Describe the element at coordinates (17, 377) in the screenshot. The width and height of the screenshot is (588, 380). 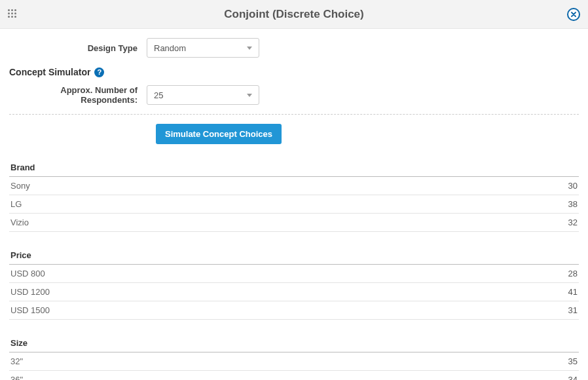
I see `result-row-label: 36"` at that location.